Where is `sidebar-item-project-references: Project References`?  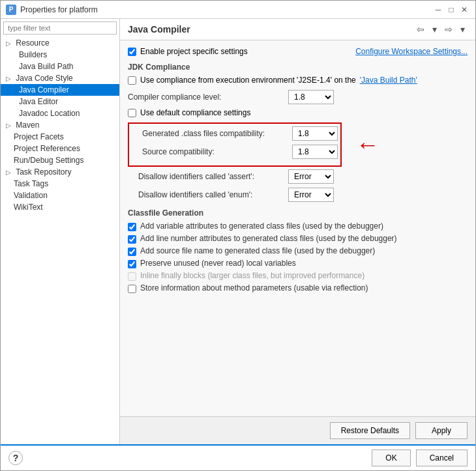
sidebar-item-project-references: Project References is located at coordinates (60, 149).